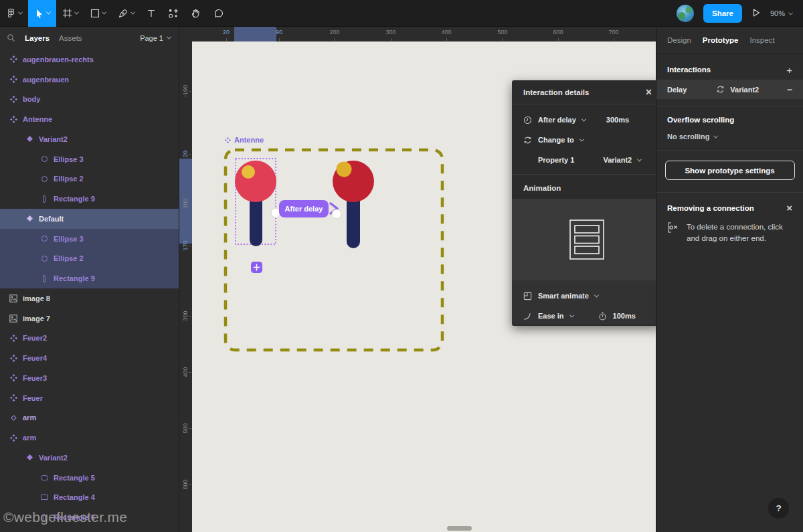 Image resolution: width=803 pixels, height=532 pixels. Describe the element at coordinates (679, 40) in the screenshot. I see `tab-design: Design` at that location.